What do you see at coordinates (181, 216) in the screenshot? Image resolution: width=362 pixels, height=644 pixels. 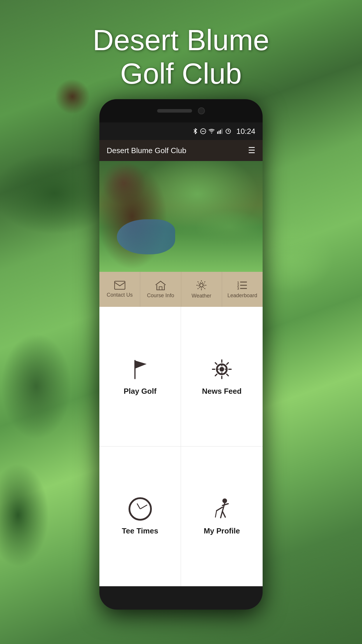 I see `course-image-inner` at bounding box center [181, 216].